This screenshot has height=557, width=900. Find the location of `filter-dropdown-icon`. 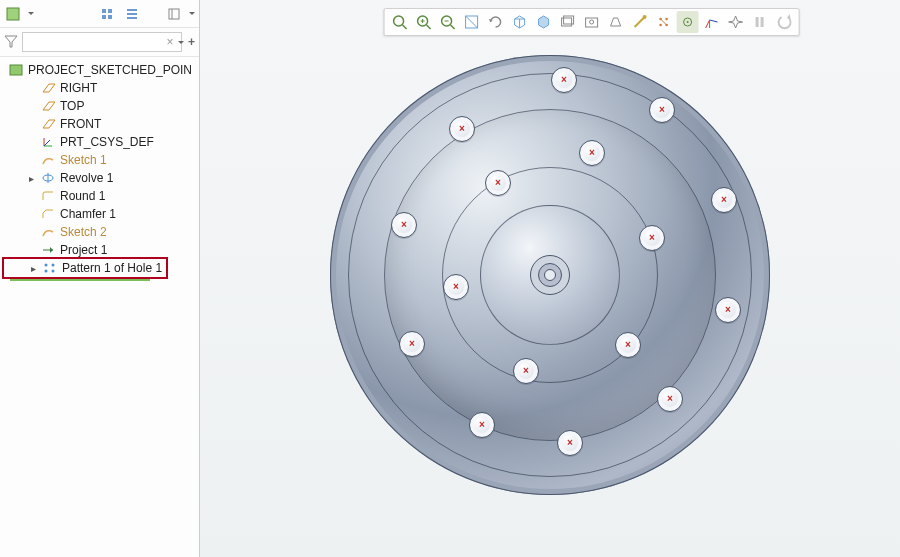

filter-dropdown-icon is located at coordinates (181, 42).